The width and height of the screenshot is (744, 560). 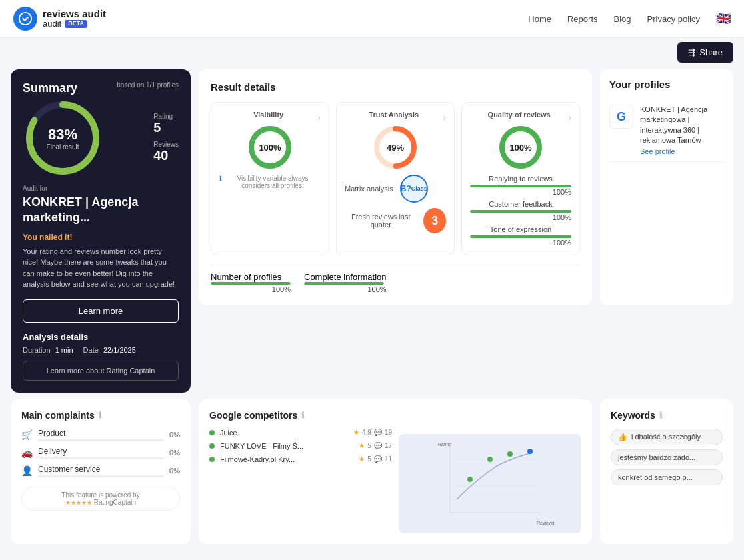 What do you see at coordinates (372, 51) in the screenshot?
I see `top-bar: ⇶ Share` at bounding box center [372, 51].